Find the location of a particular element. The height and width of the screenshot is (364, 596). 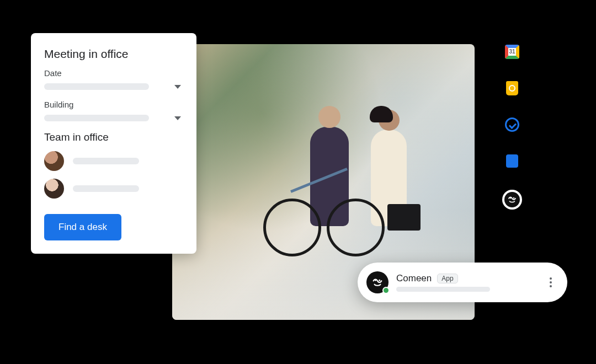

more-options-button is located at coordinates (551, 282).